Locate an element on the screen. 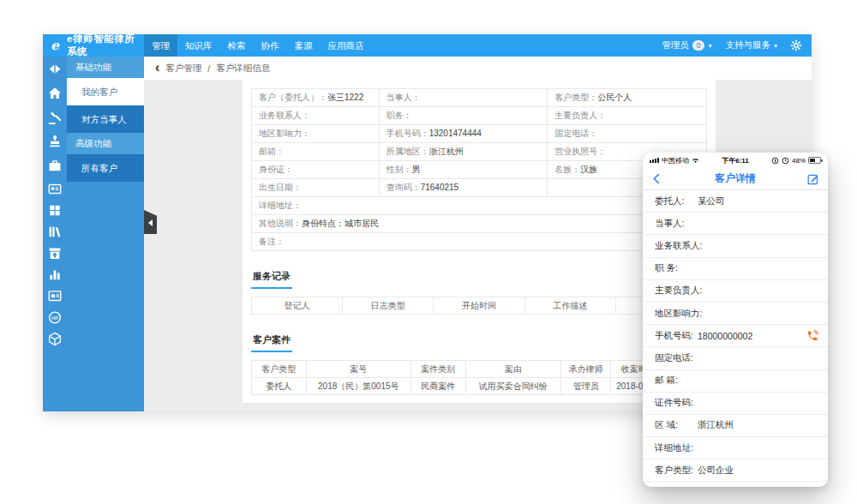 The width and height of the screenshot is (857, 504). topbar-right: 管理员 0 ▾ 支持与服务 ▾ is located at coordinates (734, 45).